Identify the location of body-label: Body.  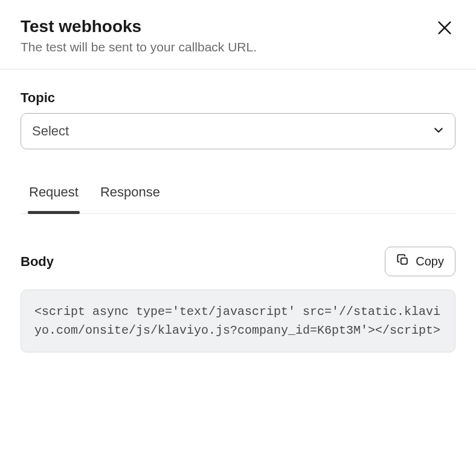
(37, 262).